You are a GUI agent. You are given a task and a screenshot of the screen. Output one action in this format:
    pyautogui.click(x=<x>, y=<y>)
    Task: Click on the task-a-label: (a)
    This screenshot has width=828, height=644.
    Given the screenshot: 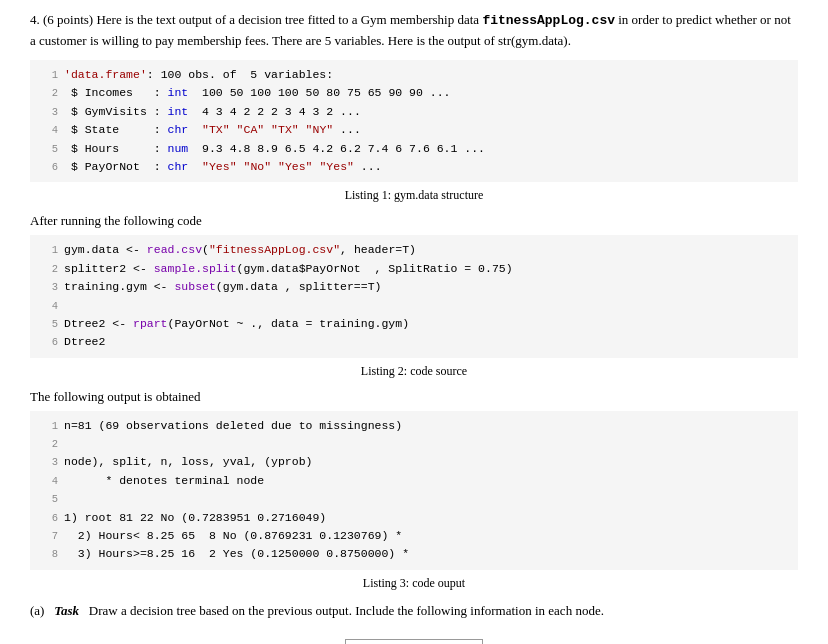 What is the action you would take?
    pyautogui.click(x=37, y=610)
    